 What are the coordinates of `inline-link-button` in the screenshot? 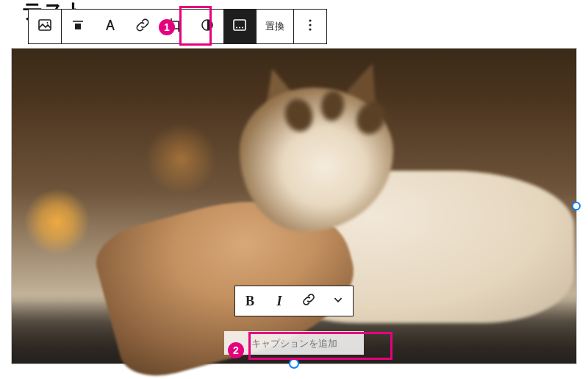 It's located at (309, 301).